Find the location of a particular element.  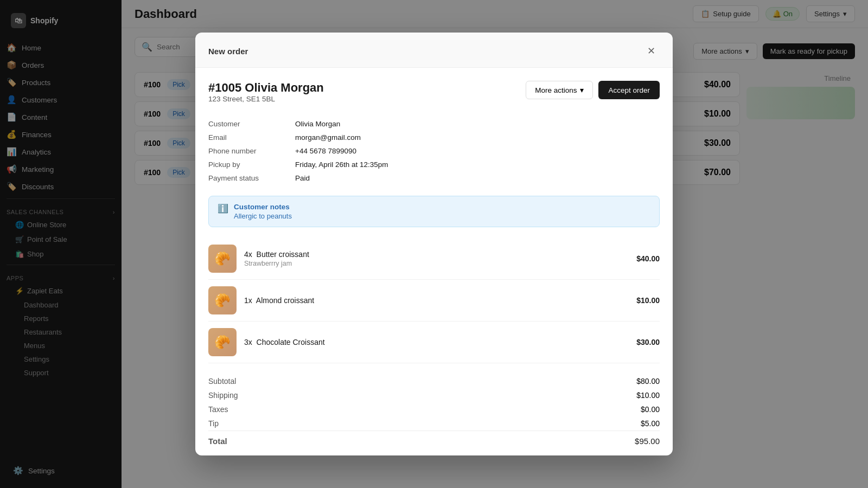

totals-value: $5.00 is located at coordinates (557, 424).